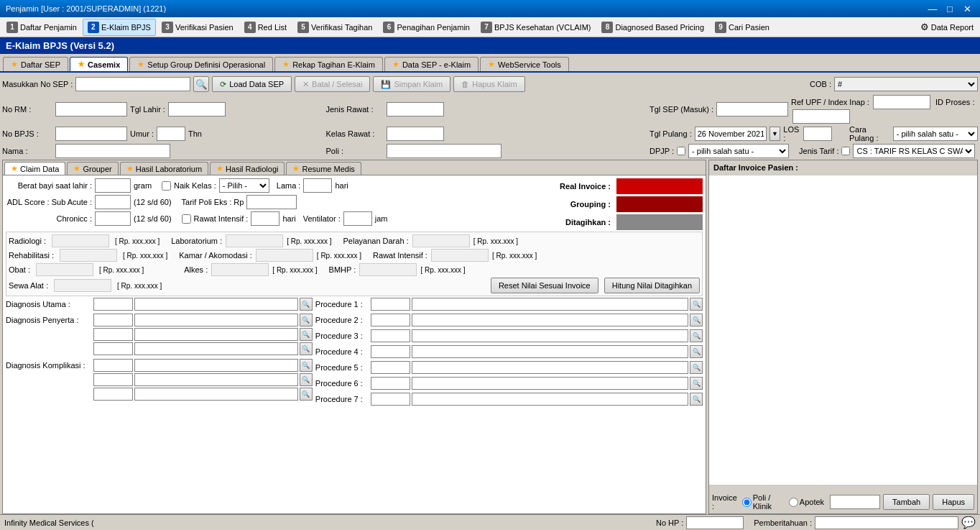 The width and height of the screenshot is (980, 530). Describe the element at coordinates (391, 336) in the screenshot. I see `proc3-code` at that location.